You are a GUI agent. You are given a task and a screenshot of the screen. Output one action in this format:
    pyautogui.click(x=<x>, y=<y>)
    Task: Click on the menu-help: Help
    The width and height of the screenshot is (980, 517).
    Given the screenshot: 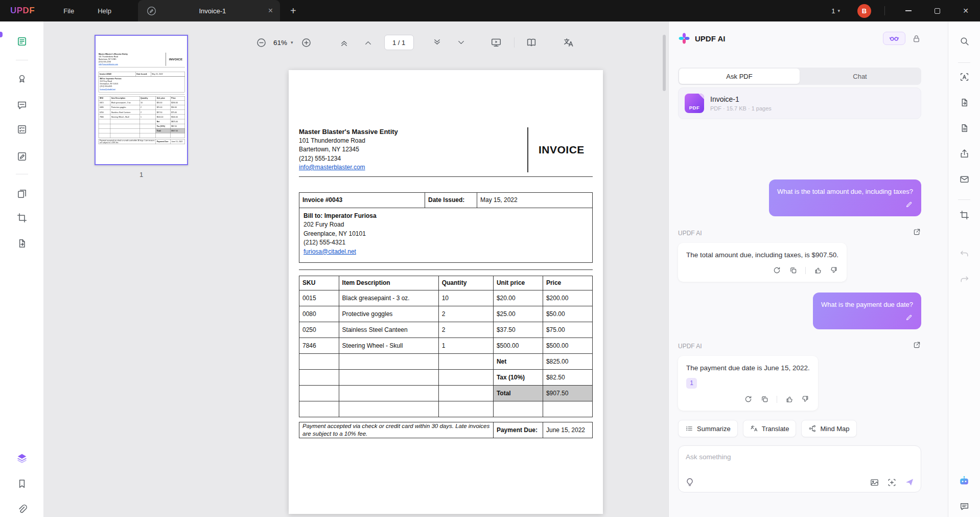 What is the action you would take?
    pyautogui.click(x=104, y=11)
    